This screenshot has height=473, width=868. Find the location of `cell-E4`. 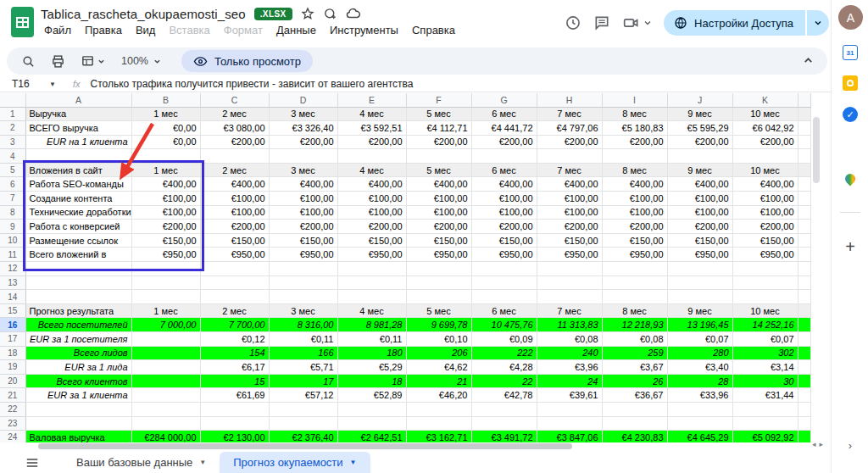

cell-E4 is located at coordinates (371, 156).